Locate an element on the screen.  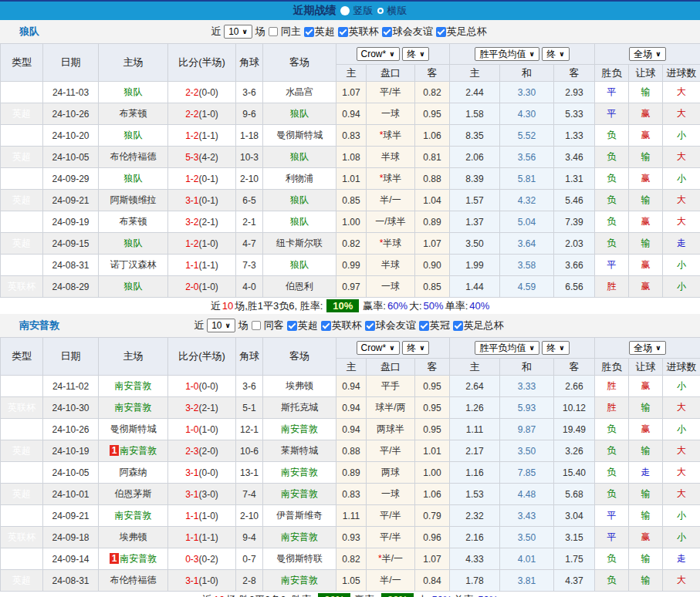
team-link: 诺丁汉森林 is located at coordinates (134, 265).